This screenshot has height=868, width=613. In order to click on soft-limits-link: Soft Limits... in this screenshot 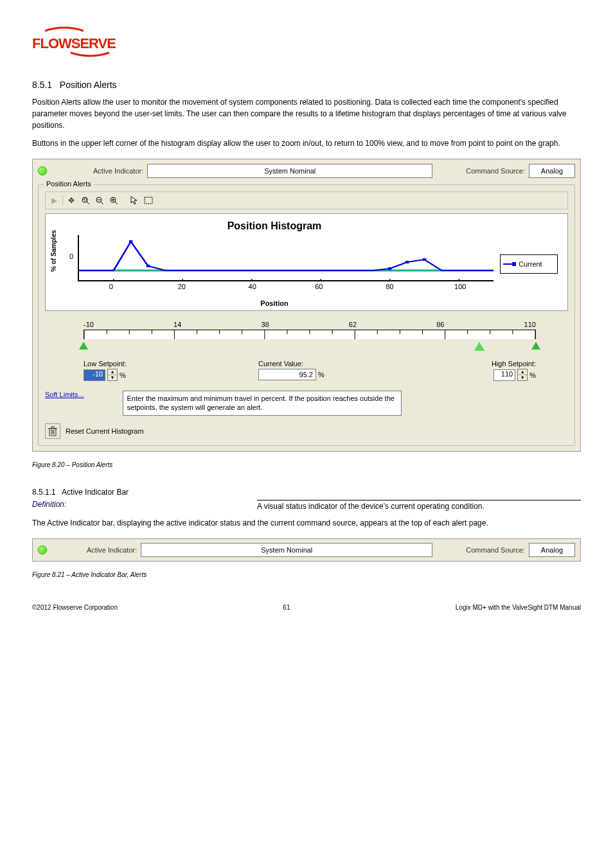, I will do `click(64, 394)`.